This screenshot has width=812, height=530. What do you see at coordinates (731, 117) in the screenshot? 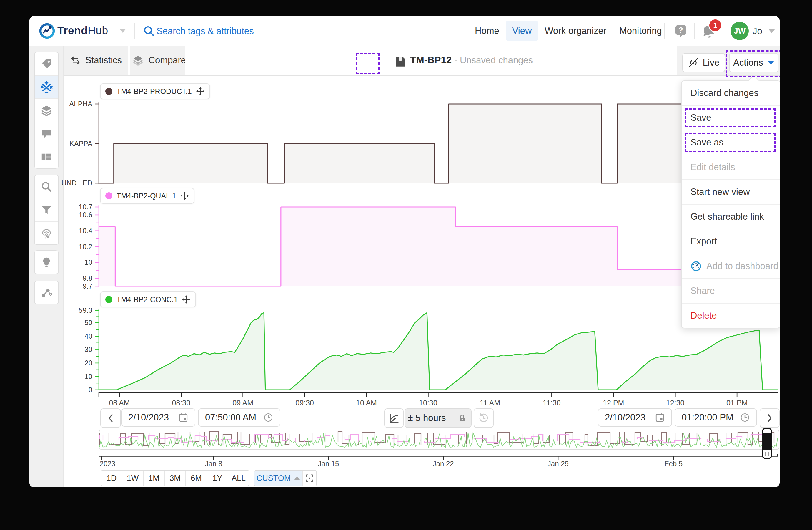
I see `menu-item-save: Save` at bounding box center [731, 117].